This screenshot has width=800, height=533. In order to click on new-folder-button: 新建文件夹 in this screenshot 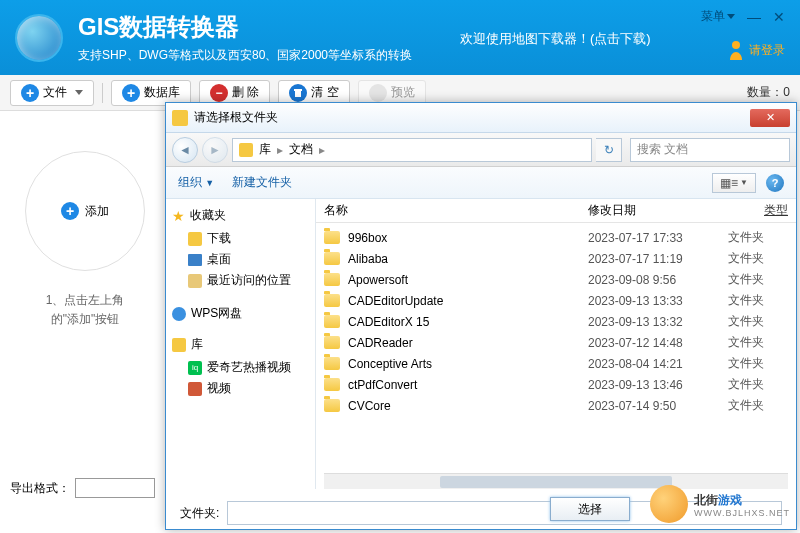, I will do `click(262, 182)`.